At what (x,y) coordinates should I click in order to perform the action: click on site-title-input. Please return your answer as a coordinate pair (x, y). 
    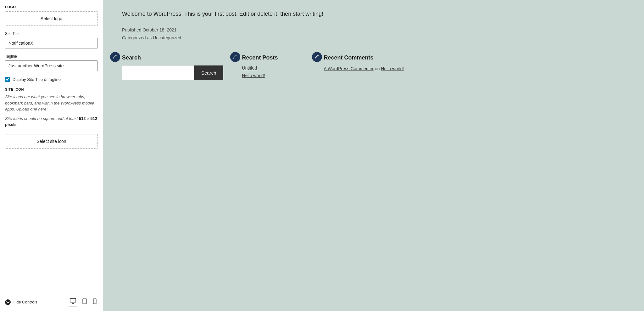
    Looking at the image, I should click on (52, 43).